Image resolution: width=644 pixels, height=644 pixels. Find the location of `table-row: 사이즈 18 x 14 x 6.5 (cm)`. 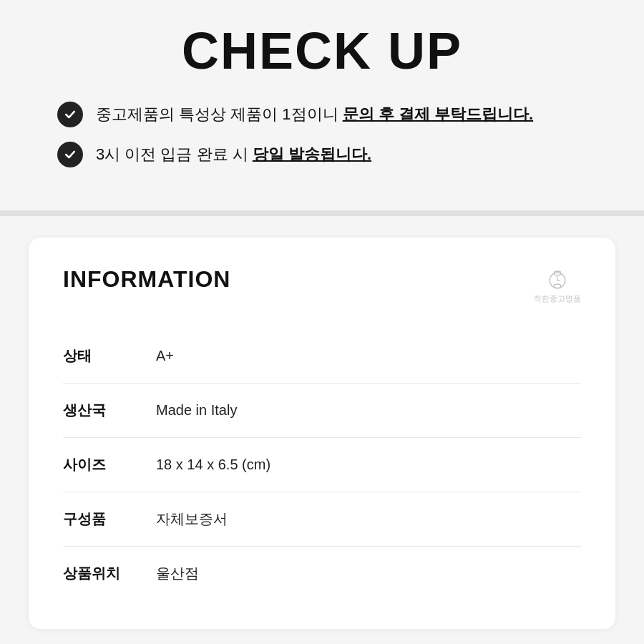

table-row: 사이즈 18 x 14 x 6.5 (cm) is located at coordinates (322, 465).